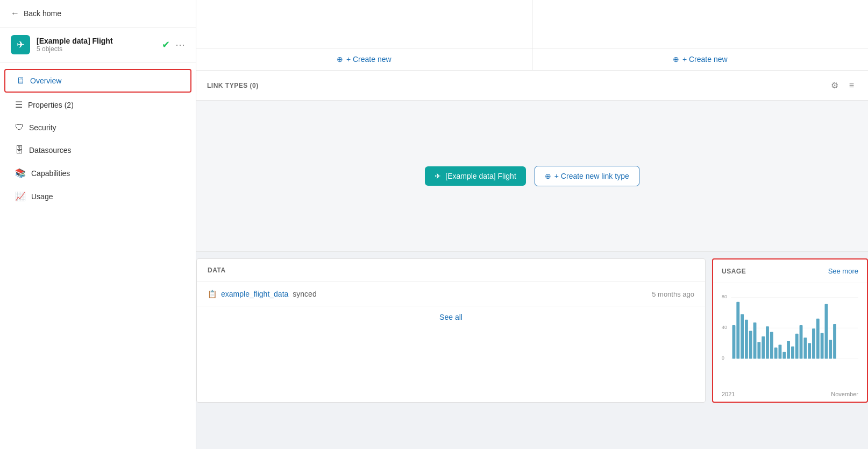  Describe the element at coordinates (592, 176) in the screenshot. I see `create-link-label: + Create new link type` at that location.